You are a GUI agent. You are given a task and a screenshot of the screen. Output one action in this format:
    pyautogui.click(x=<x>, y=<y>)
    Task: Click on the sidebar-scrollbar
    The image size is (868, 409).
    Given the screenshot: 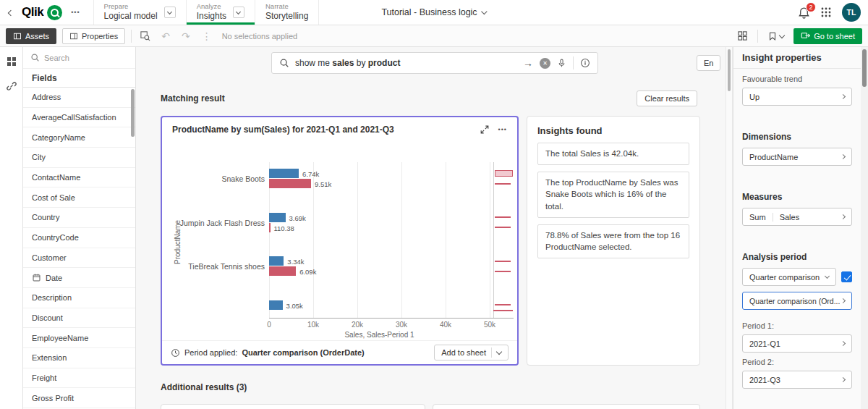 What is the action you would take?
    pyautogui.click(x=133, y=113)
    